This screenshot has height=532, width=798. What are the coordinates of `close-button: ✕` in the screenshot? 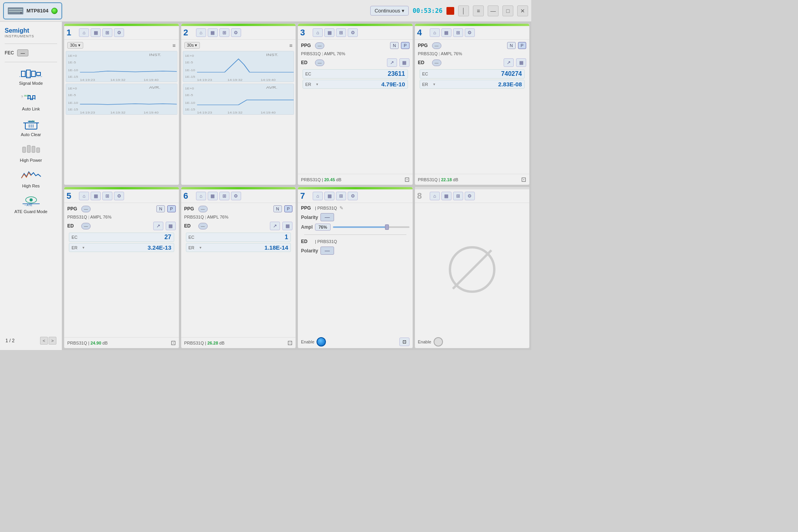 It's located at (523, 11).